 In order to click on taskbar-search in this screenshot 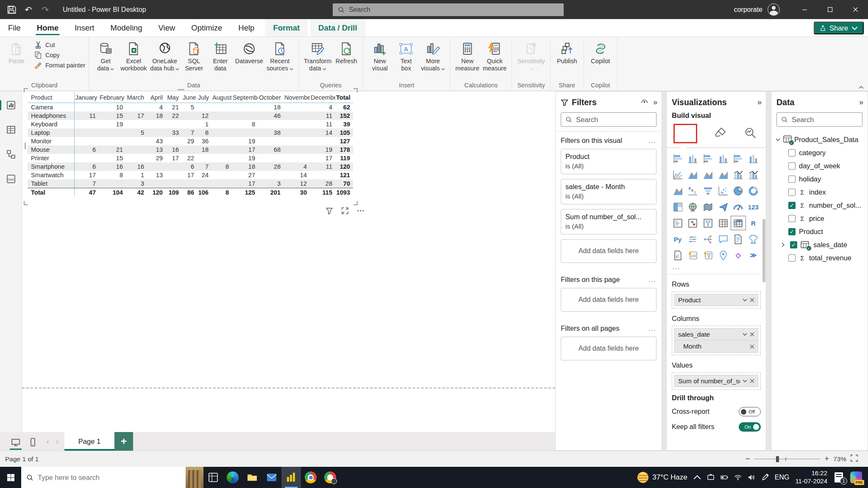, I will do `click(103, 477)`.